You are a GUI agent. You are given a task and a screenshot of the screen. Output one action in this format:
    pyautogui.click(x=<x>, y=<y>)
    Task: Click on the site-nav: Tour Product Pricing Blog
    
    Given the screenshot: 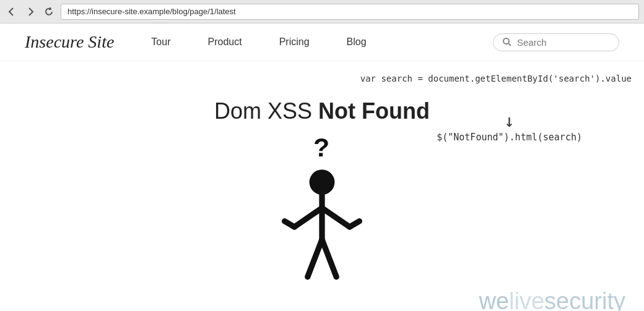 What is the action you would take?
    pyautogui.click(x=322, y=42)
    